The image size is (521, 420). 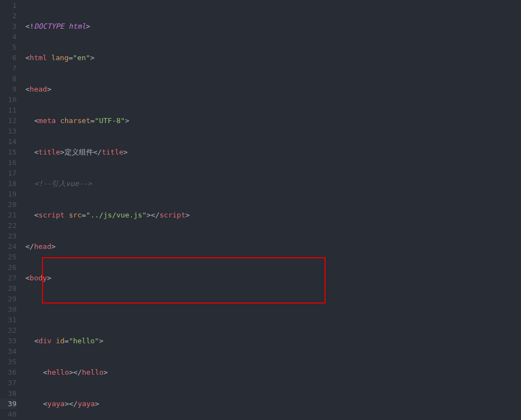 What do you see at coordinates (8, 288) in the screenshot?
I see `line-number: 28` at bounding box center [8, 288].